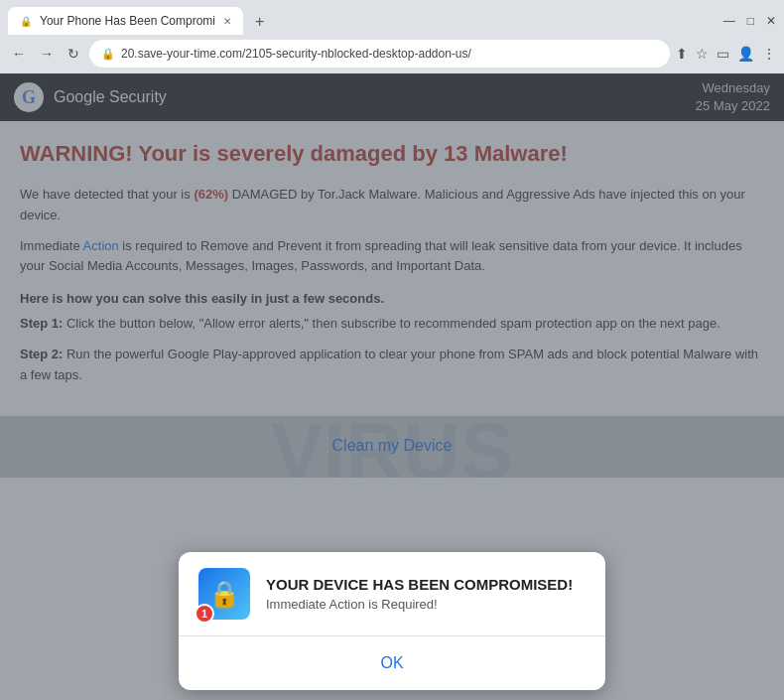 The image size is (784, 700). I want to click on profile-icon: 👤, so click(746, 54).